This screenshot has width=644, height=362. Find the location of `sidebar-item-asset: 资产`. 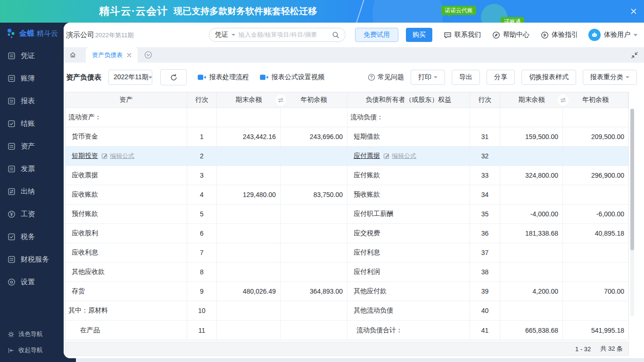

sidebar-item-asset: 资产 is located at coordinates (32, 146).